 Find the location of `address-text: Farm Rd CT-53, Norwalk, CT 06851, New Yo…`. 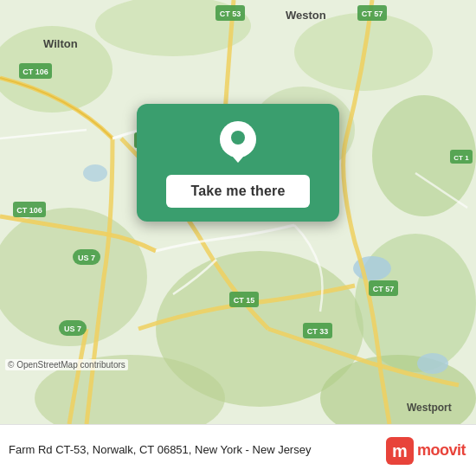

address-text: Farm Rd CT-53, Norwalk, CT 06851, New Yo… is located at coordinates (197, 450).